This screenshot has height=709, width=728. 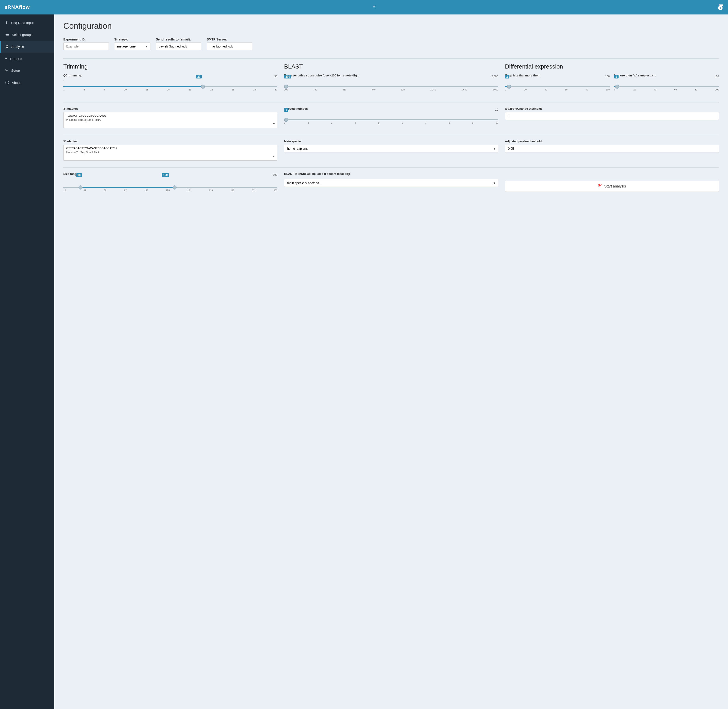 What do you see at coordinates (557, 82) in the screenshot?
I see `keep-hits-container: Keep hits that more then: 2 100 02040608…` at bounding box center [557, 82].